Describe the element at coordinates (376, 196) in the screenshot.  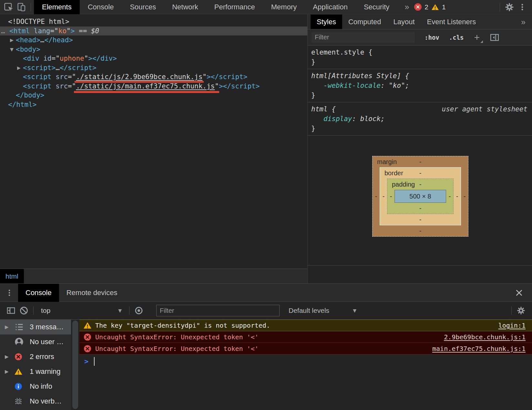
I see `margin-left-value: -` at that location.